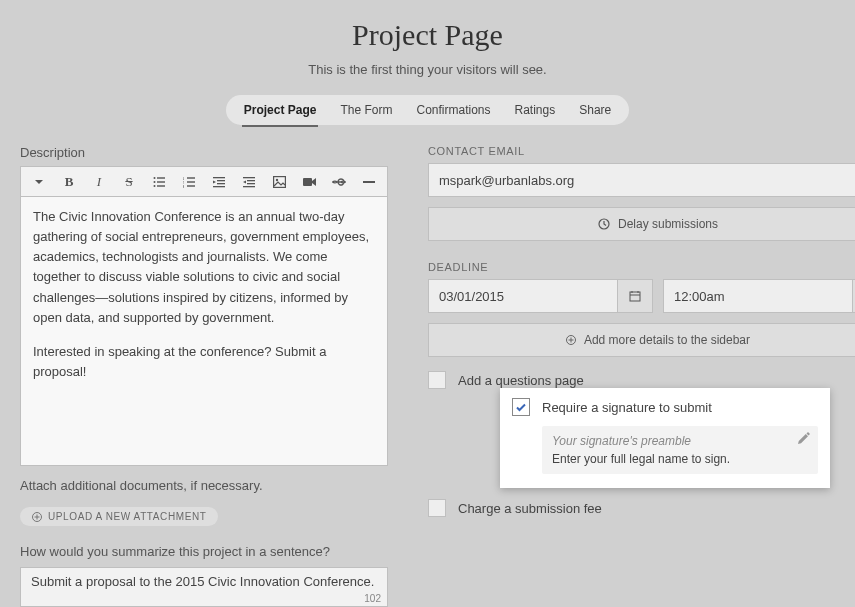  What do you see at coordinates (159, 182) in the screenshot?
I see `ul-icon` at bounding box center [159, 182].